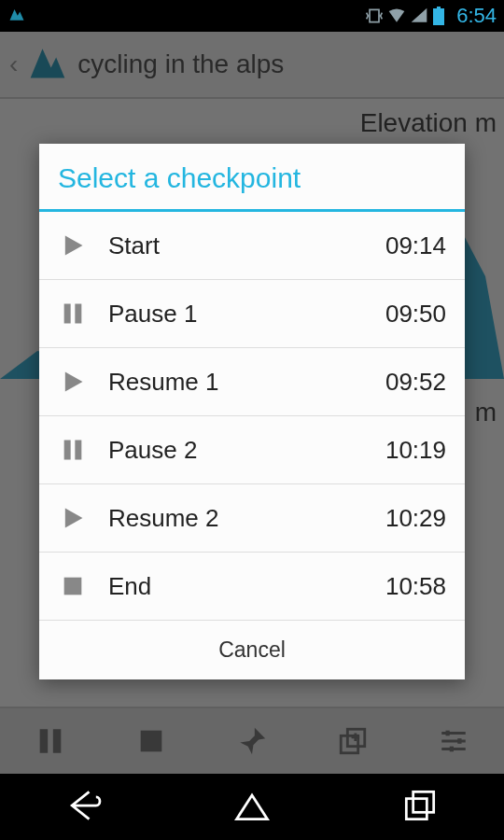  I want to click on checkpoint-label: End, so click(246, 586).